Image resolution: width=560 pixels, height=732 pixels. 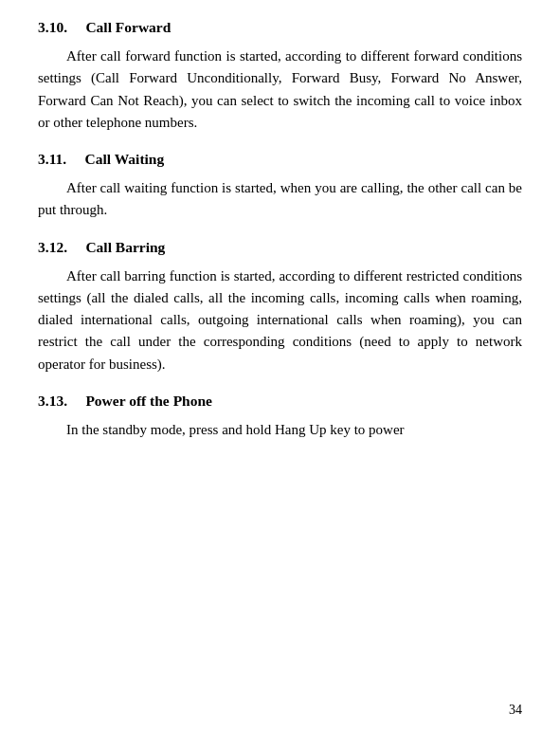 What do you see at coordinates (280, 27) in the screenshot?
I see `section-heading-3-10: 3.10. Call Forward` at bounding box center [280, 27].